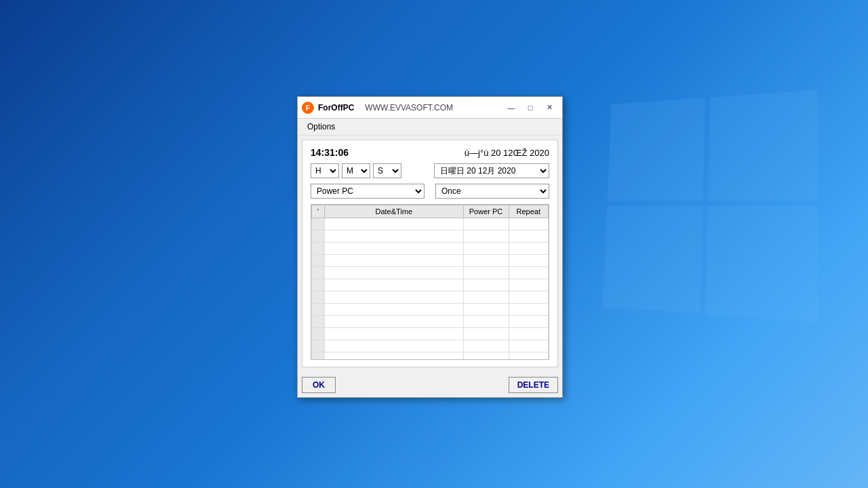 The image size is (868, 488). I want to click on schedule-table-container: ' Date&Time Power PC Repeat, so click(430, 282).